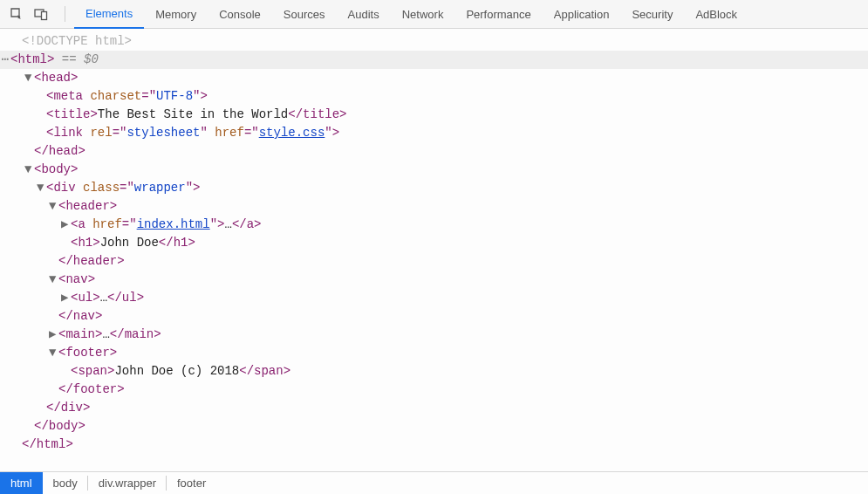 The height and width of the screenshot is (494, 868). I want to click on dom-main: ▶<main>…</main>, so click(434, 335).